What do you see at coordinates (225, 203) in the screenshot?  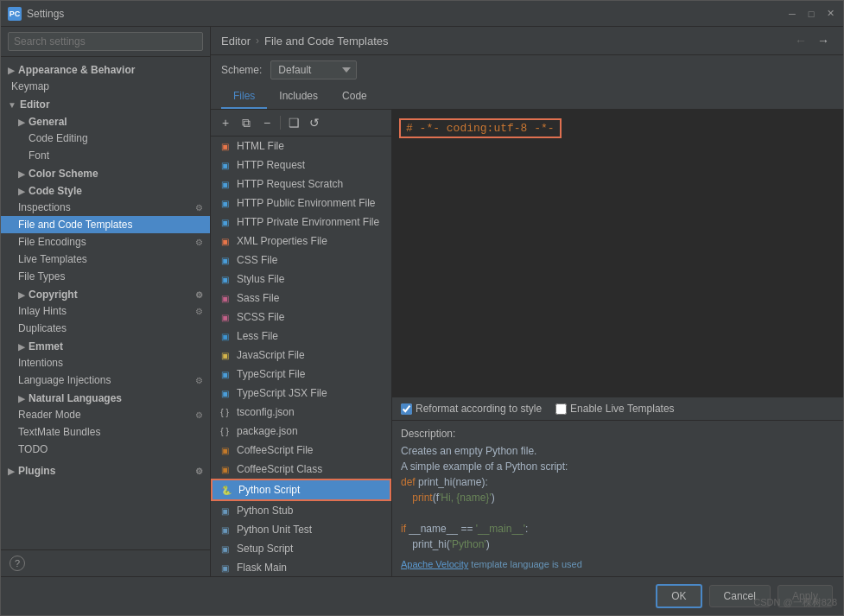 I see `http-public-icon: ▣` at bounding box center [225, 203].